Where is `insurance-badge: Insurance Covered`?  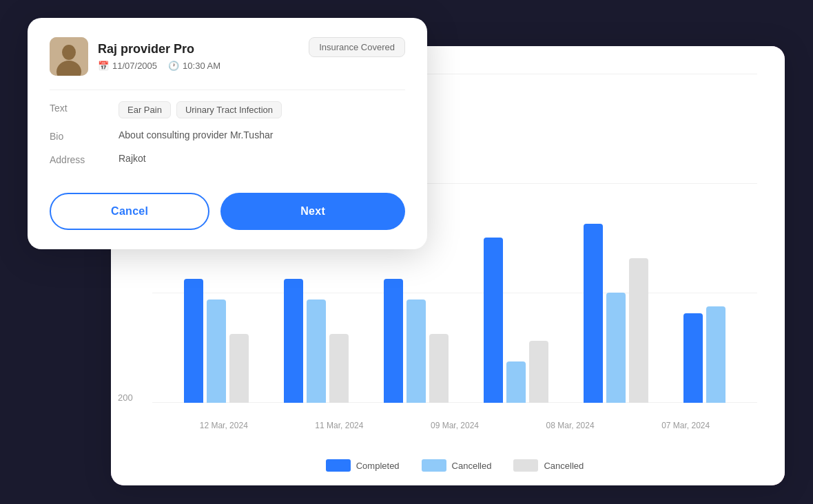
insurance-badge: Insurance Covered is located at coordinates (357, 47).